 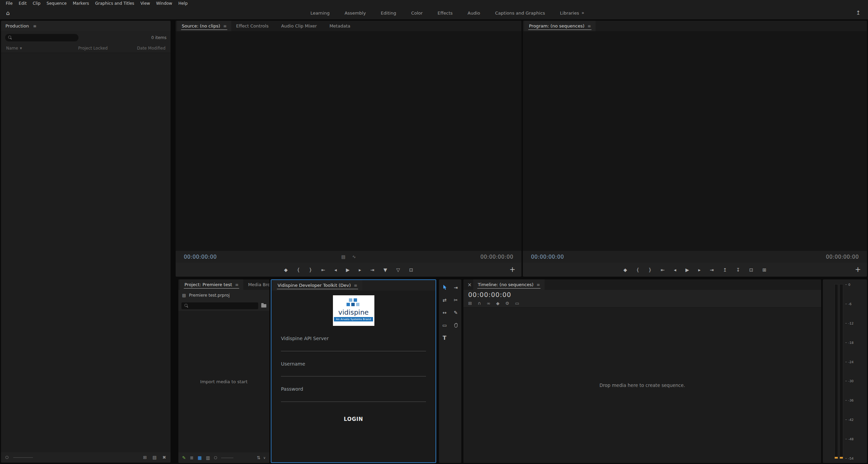 What do you see at coordinates (264, 458) in the screenshot?
I see `chevron-down-icon: ∨` at bounding box center [264, 458].